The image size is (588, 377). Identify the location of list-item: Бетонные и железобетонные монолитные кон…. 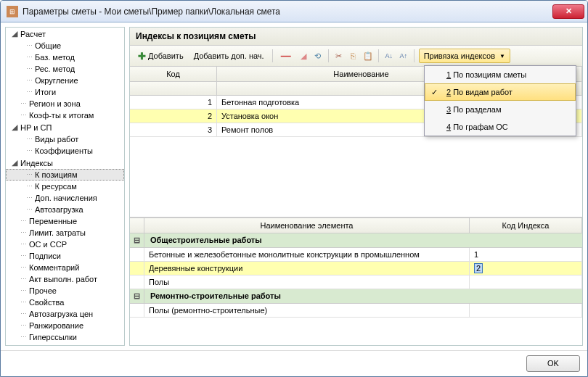
(356, 255).